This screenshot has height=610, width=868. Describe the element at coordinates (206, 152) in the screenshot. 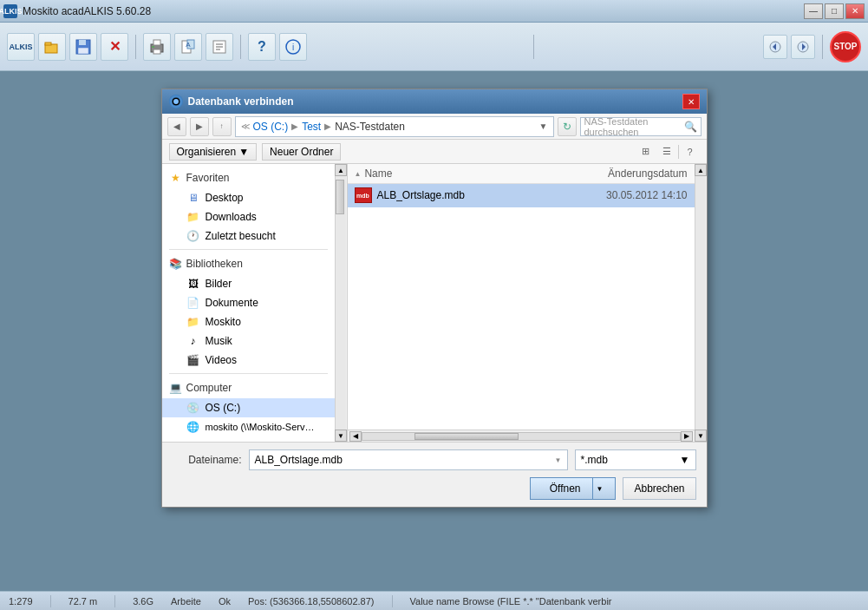

I see `organize-label: Organisieren` at that location.